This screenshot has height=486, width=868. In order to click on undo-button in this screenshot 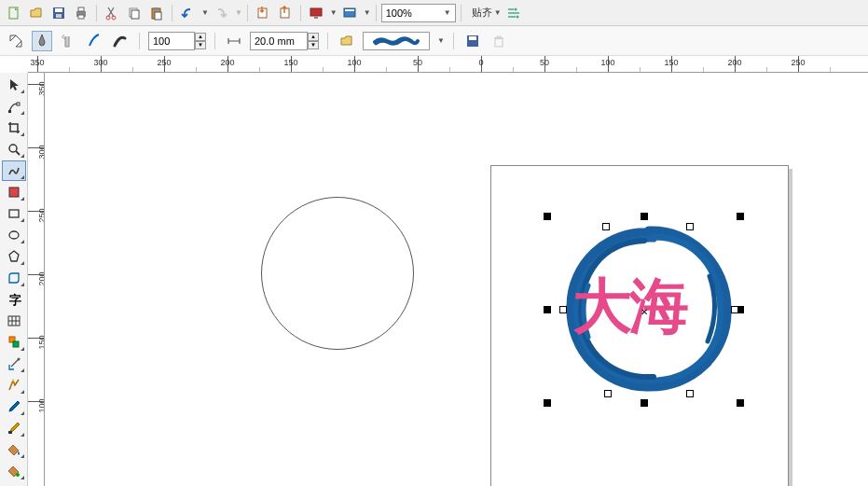, I will do `click(187, 13)`.